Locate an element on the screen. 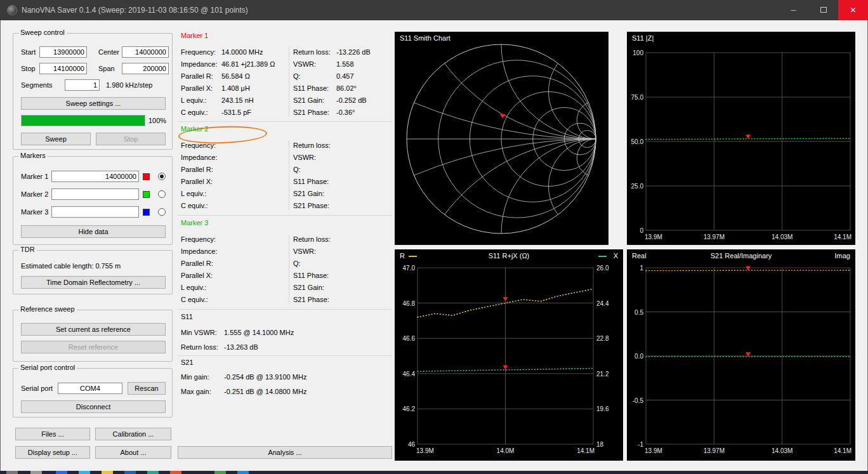  reference-sweep-title: Reference sweep is located at coordinates (48, 309).